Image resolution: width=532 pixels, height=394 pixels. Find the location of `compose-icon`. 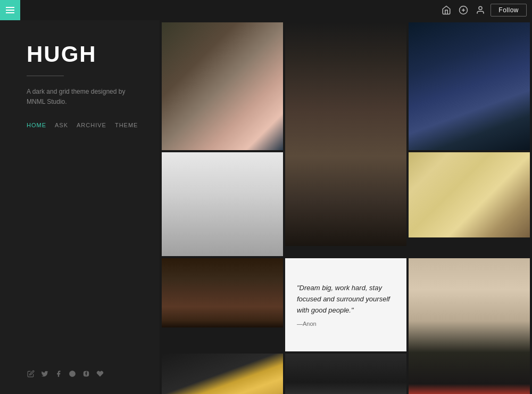

compose-icon is located at coordinates (463, 10).